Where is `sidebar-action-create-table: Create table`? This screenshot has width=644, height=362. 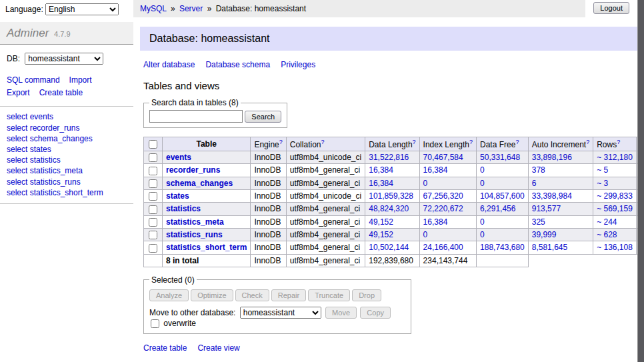 sidebar-action-create-table: Create table is located at coordinates (61, 93).